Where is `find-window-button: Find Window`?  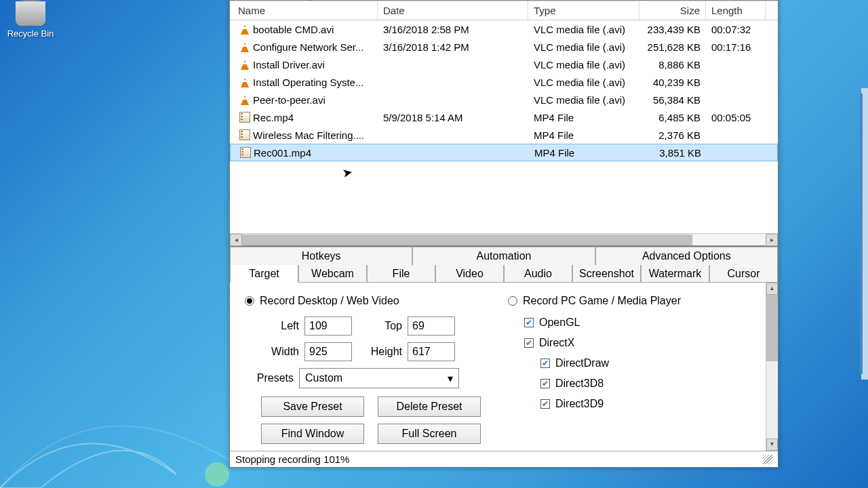 find-window-button: Find Window is located at coordinates (313, 434).